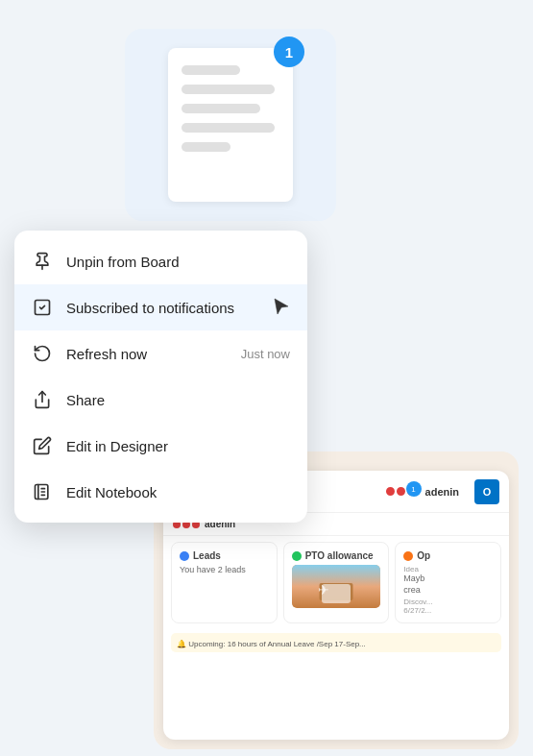 The height and width of the screenshot is (756, 533). I want to click on pto-title: PTO allowance, so click(340, 555).